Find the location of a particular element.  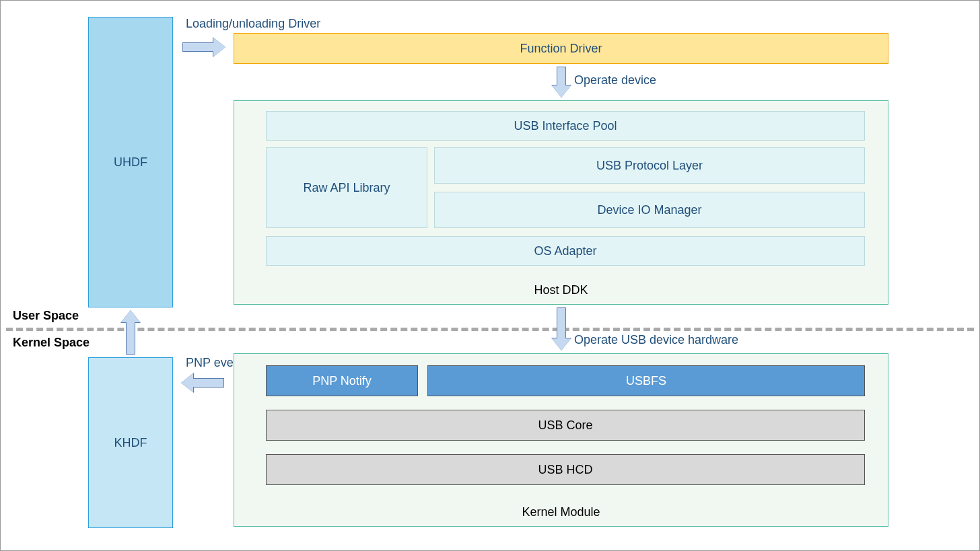

usb-interface-pool-label: USB Interface Pool is located at coordinates (565, 126).